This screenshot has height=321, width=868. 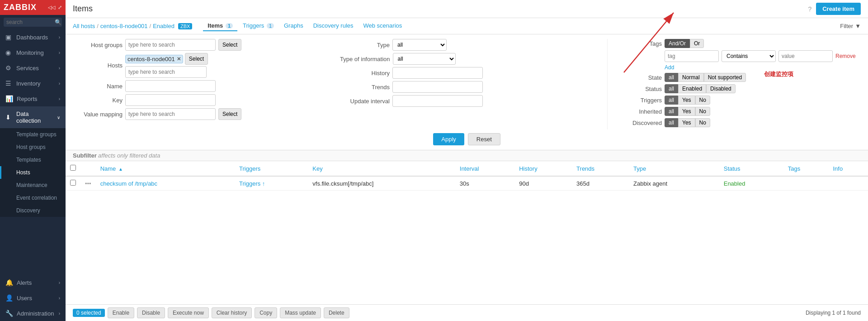 I want to click on triggers-no-btn: No, so click(x=703, y=100).